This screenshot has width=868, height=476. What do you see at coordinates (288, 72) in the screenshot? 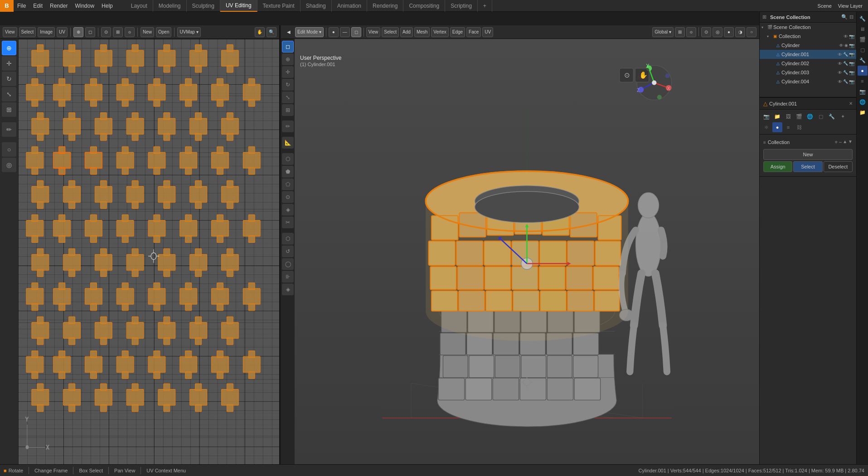
I see `move-tool-btn: ✛` at bounding box center [288, 72].